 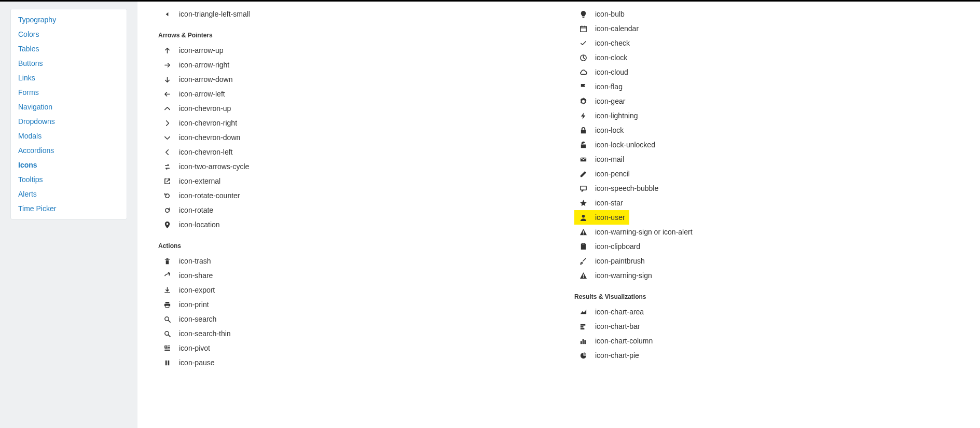 What do you see at coordinates (197, 363) in the screenshot?
I see `icon-label: icon-pause` at bounding box center [197, 363].